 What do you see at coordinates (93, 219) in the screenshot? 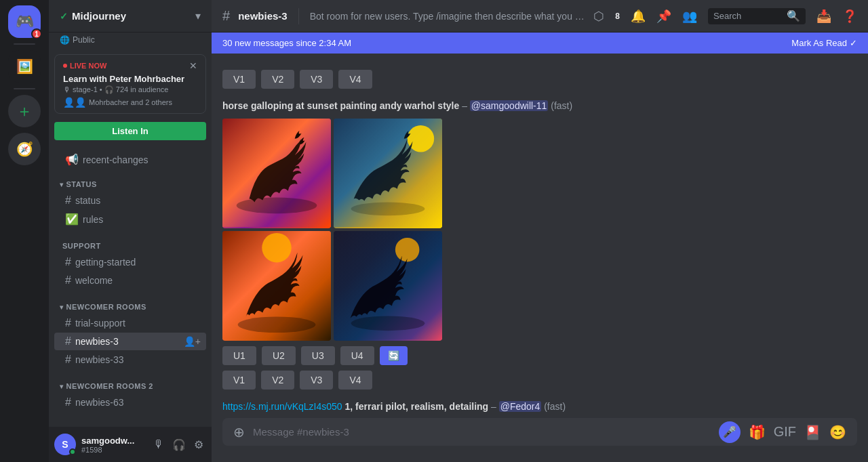
I see `channel-name-label: rules` at bounding box center [93, 219].